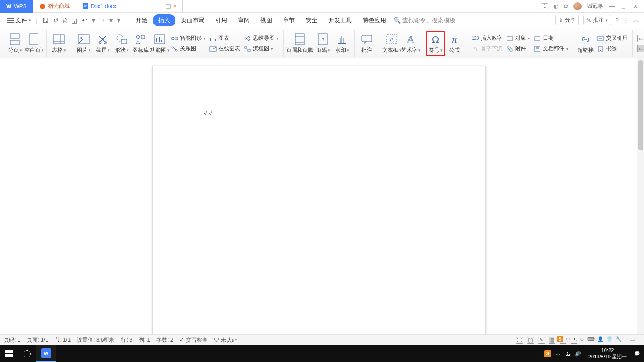 This screenshot has width=644, height=362. Describe the element at coordinates (612, 49) in the screenshot. I see `bookmark-button: 书签` at that location.